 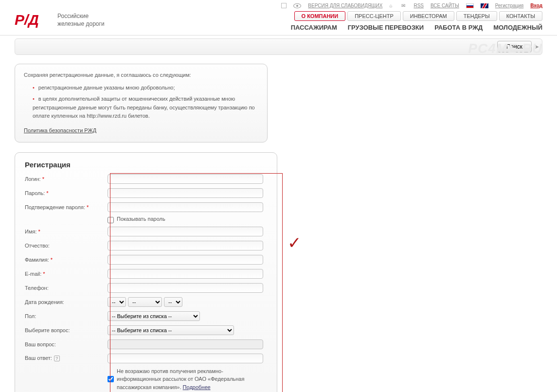 I want to click on logo: Р/Д Российские железные дороги, so click(x=59, y=20).